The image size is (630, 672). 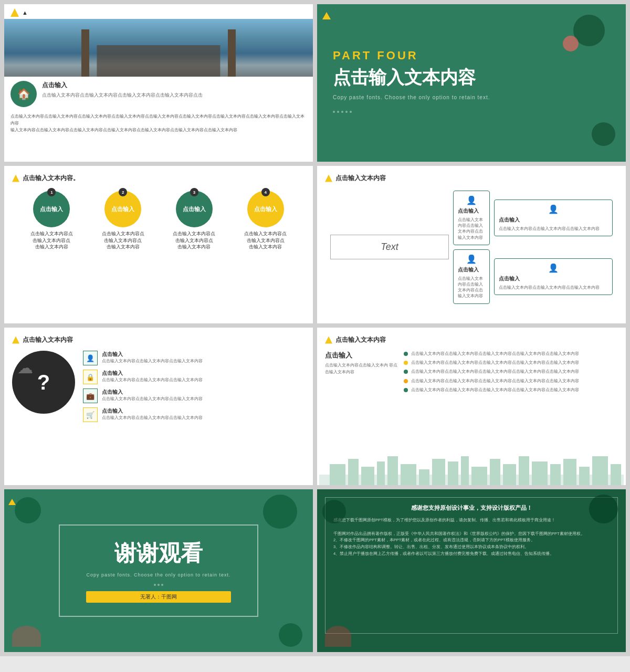 What do you see at coordinates (204, 395) in the screenshot?
I see `list-text-3: 点击输入 点击输入文本内容点击输入文本内容点击输入文本内容` at bounding box center [204, 395].